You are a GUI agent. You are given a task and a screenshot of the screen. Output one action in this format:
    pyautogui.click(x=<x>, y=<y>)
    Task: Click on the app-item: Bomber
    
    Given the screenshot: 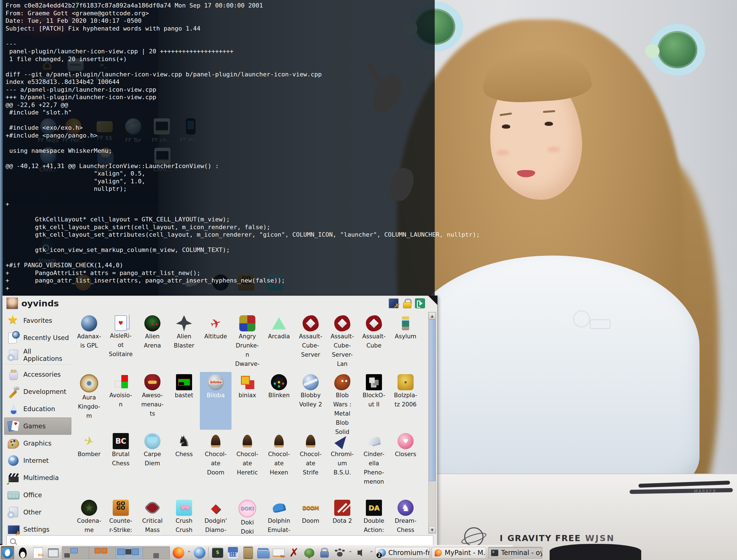 What is the action you would take?
    pyautogui.click(x=89, y=445)
    